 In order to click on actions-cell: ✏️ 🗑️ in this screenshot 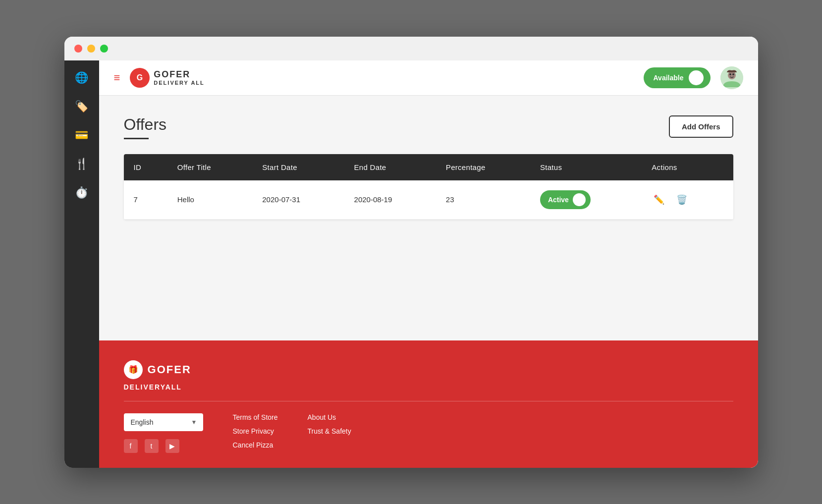, I will do `click(687, 200)`.